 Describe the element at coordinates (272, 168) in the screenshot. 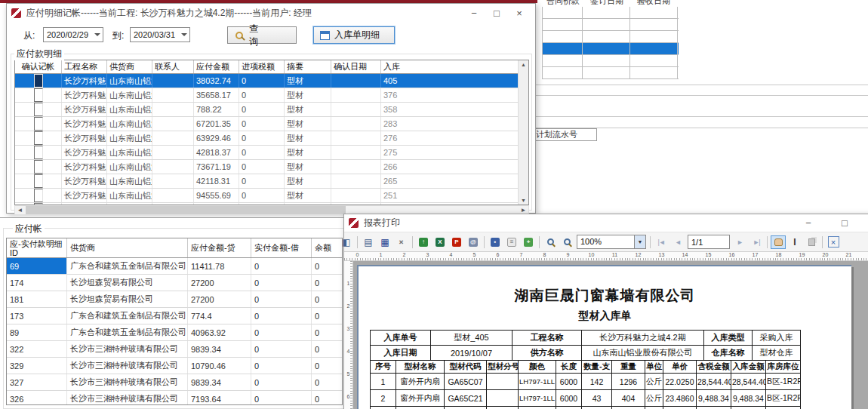

I see `payable-row: 长沙万科魅力... 山东南山铝业... 73671.19 0 型材 266` at that location.